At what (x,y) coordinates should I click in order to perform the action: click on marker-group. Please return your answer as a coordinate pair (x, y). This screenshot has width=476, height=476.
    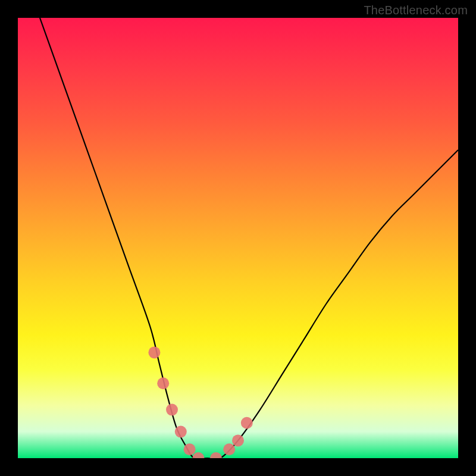
    Looking at the image, I should click on (200, 402).